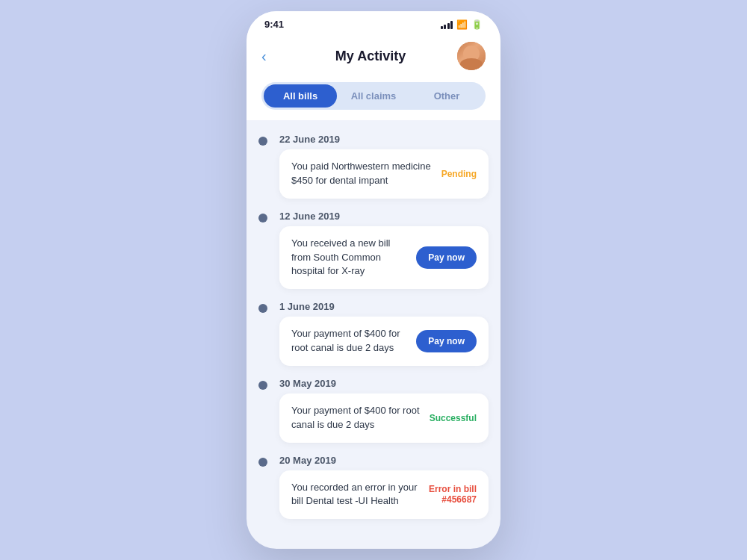 The width and height of the screenshot is (747, 560). I want to click on card-text-3: Your payment of $400 for root canal is d…, so click(354, 341).